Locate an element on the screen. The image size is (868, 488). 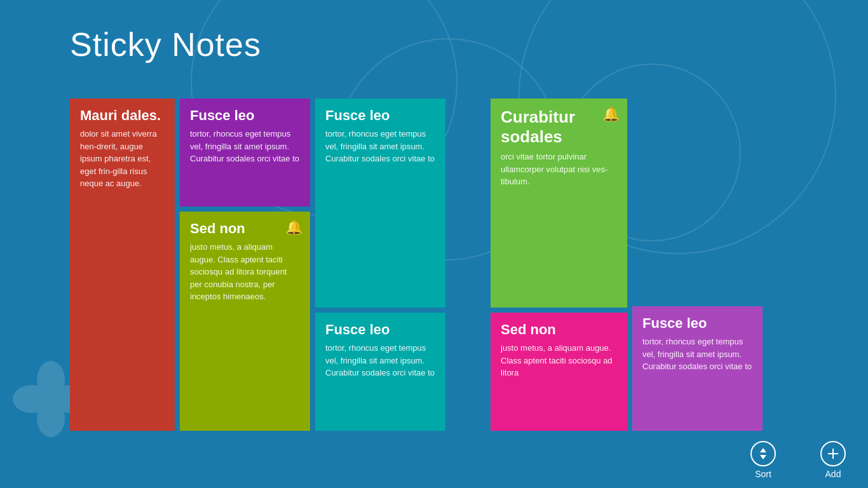
note-4-title: Fusce leo is located at coordinates (380, 116).